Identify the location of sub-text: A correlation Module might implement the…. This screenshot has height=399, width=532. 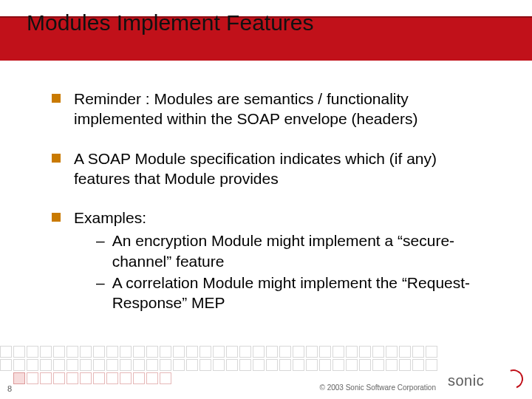
(304, 293).